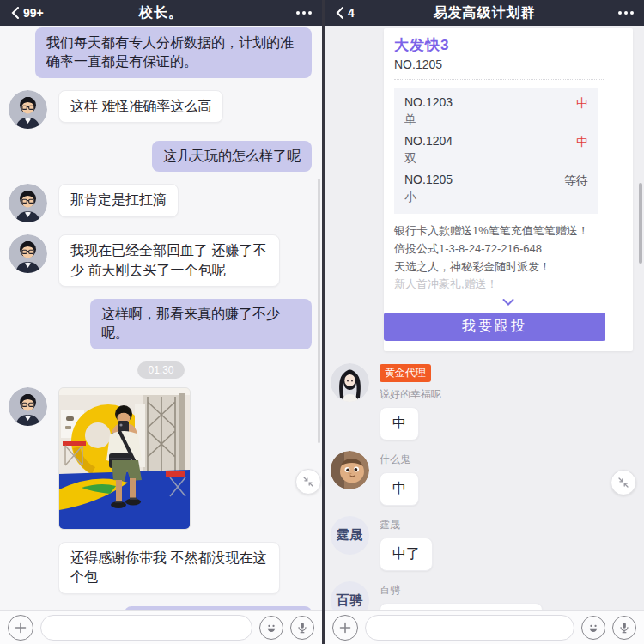 The image size is (644, 644). I want to click on bet-pick: 小, so click(428, 197).